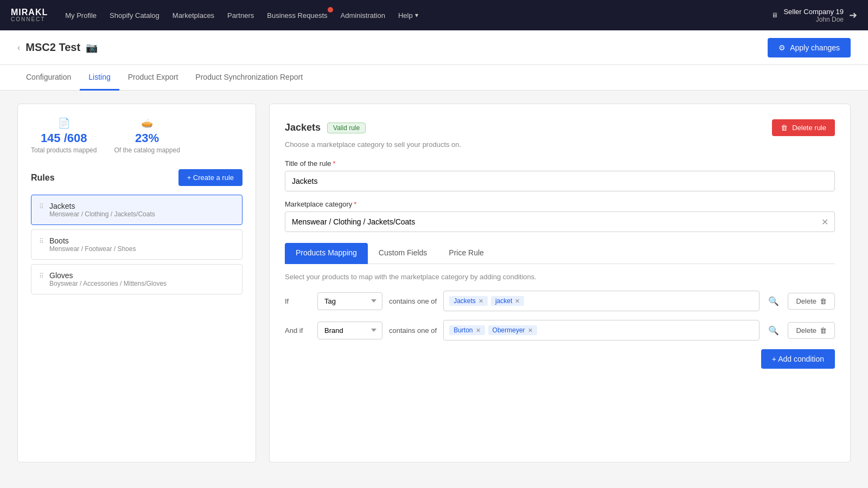 This screenshot has width=868, height=488. Describe the element at coordinates (49, 78) in the screenshot. I see `tab-configuration: Configuration` at that location.